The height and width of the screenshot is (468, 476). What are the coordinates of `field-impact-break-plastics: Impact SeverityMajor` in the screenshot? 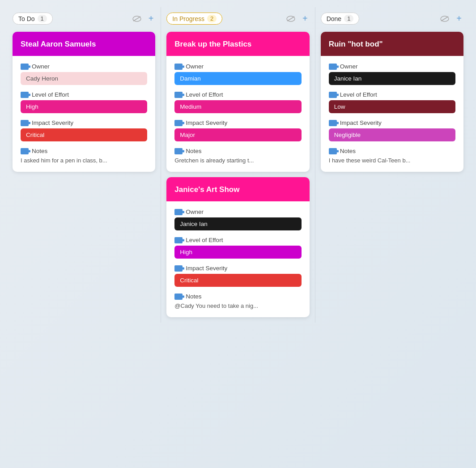 It's located at (238, 131).